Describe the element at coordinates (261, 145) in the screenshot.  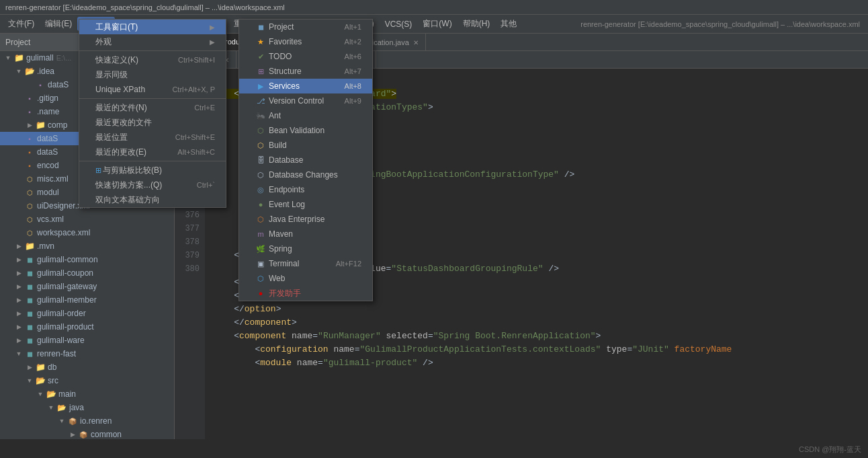
I see `build-icon: ⬡` at that location.